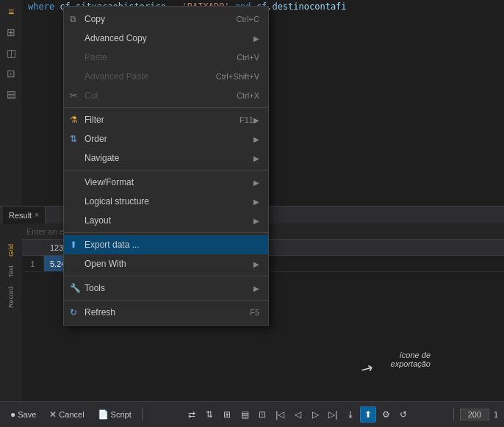  Describe the element at coordinates (153, 19) in the screenshot. I see `copy-label: Copy` at that location.